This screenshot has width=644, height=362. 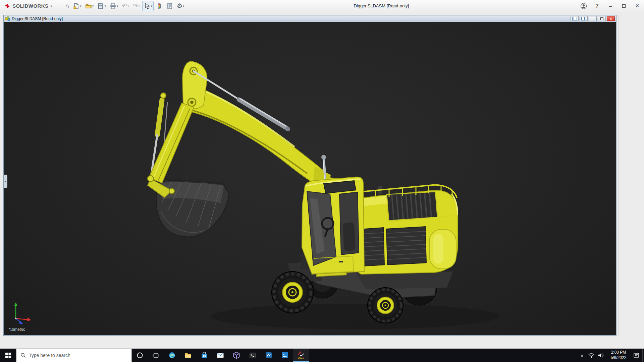 I want to click on rebuild-traffic-light-icon, so click(x=159, y=6).